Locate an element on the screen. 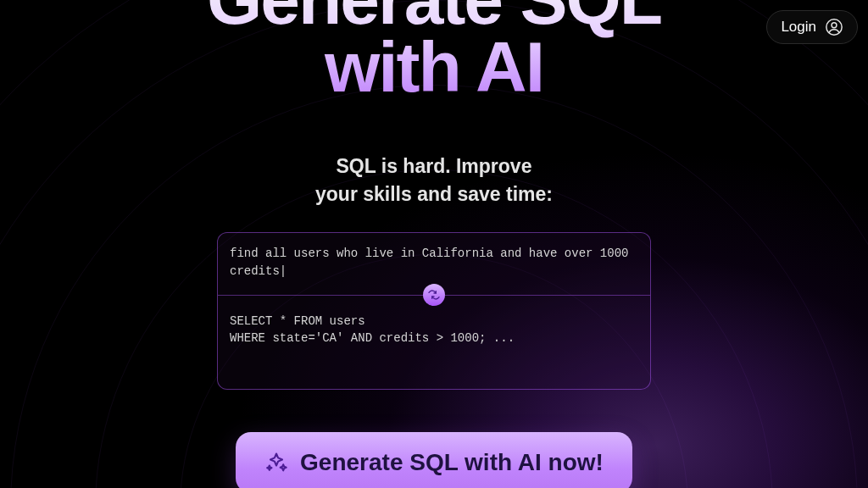 This screenshot has height=488, width=868. sql-line-2: WHERE state='CA' AND credits > 1000; ... is located at coordinates (434, 338).